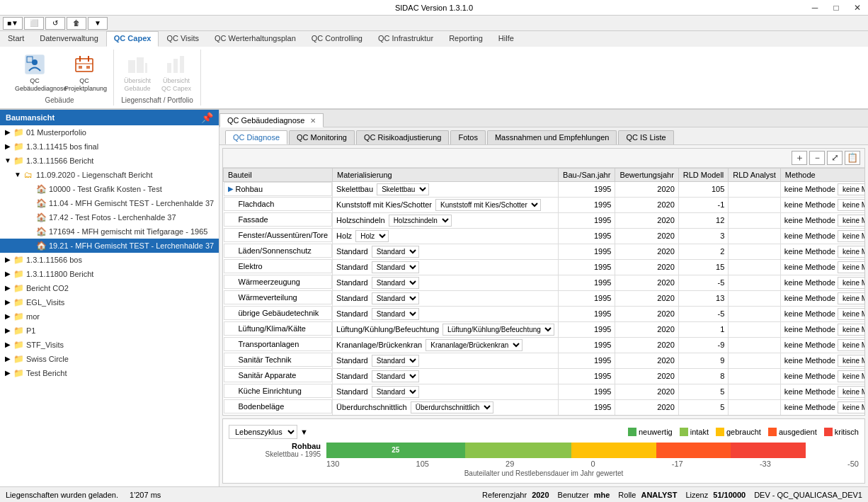 The height and width of the screenshot is (502, 868). What do you see at coordinates (109, 175) in the screenshot?
I see `tree-item-liegenschaft: ▼ 🗂 11.09.2020 - Liegenschaft Bericht` at bounding box center [109, 175].